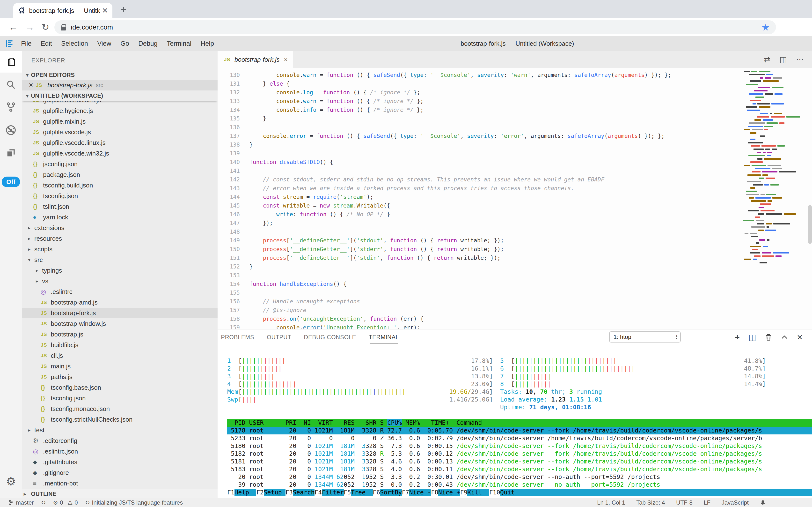 Image resolution: width=812 pixels, height=507 pixels. What do you see at coordinates (11, 62) in the screenshot?
I see `explorer-icon` at bounding box center [11, 62].